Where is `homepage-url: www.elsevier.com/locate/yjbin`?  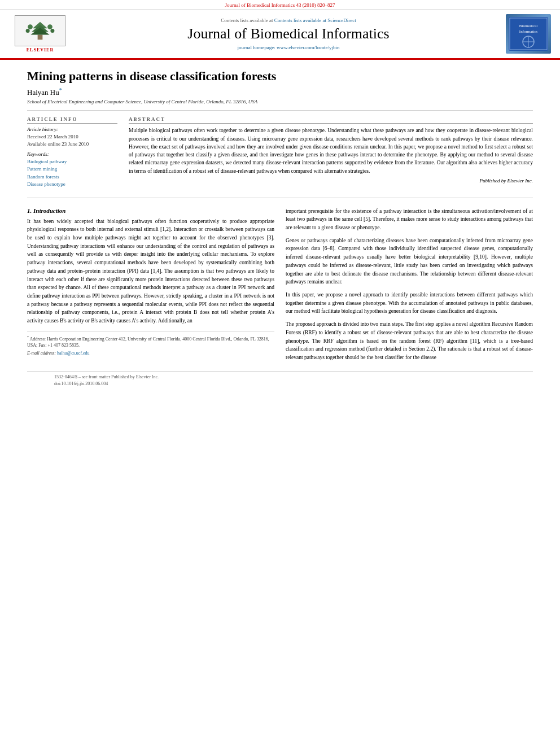
homepage-url: www.elsevier.com/locate/yjbin is located at coordinates (308, 47).